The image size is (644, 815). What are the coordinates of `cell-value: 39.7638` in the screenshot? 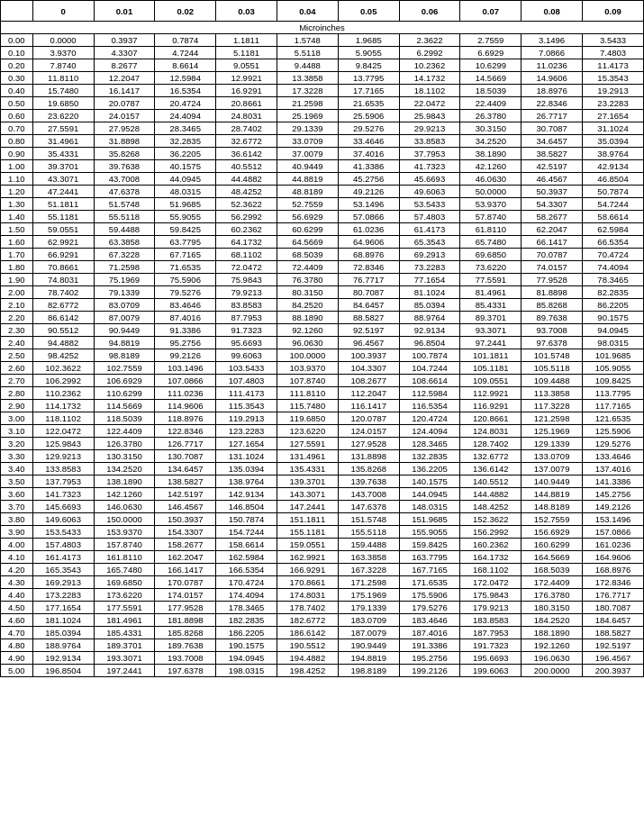 It's located at (124, 167).